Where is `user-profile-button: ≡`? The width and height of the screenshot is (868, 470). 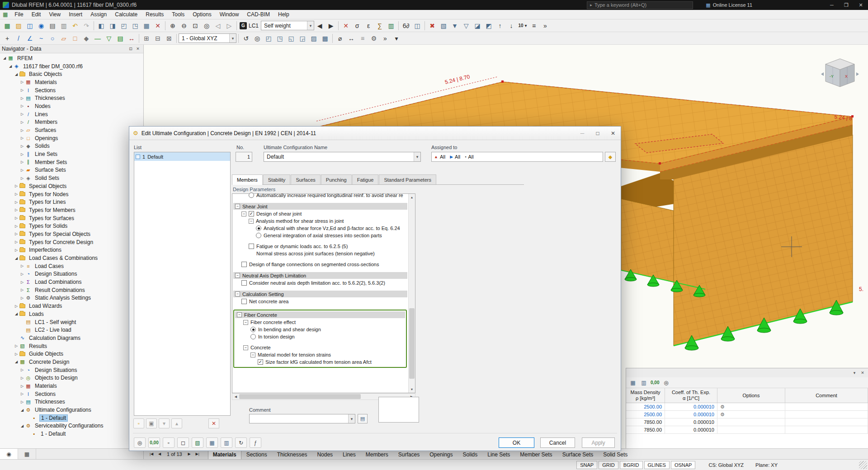 user-profile-button: ≡ is located at coordinates (534, 26).